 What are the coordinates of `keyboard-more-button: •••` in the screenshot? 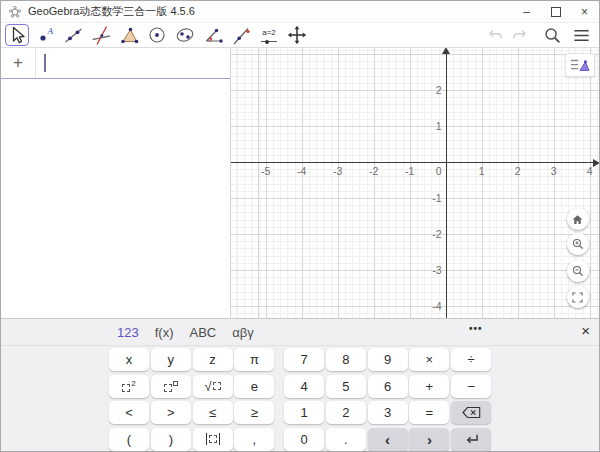 It's located at (476, 328).